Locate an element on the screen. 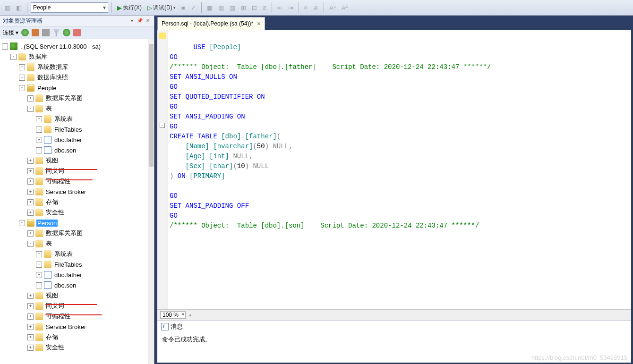 The height and width of the screenshot is (364, 633). tb-ico-5: ⊡ is located at coordinates (254, 8).